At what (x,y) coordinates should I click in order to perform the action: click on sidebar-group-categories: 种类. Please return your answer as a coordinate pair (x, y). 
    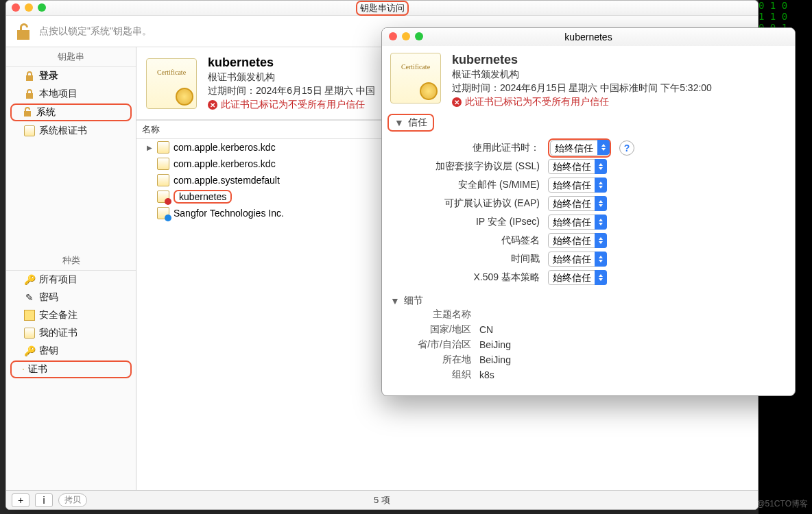
    Looking at the image, I should click on (71, 260).